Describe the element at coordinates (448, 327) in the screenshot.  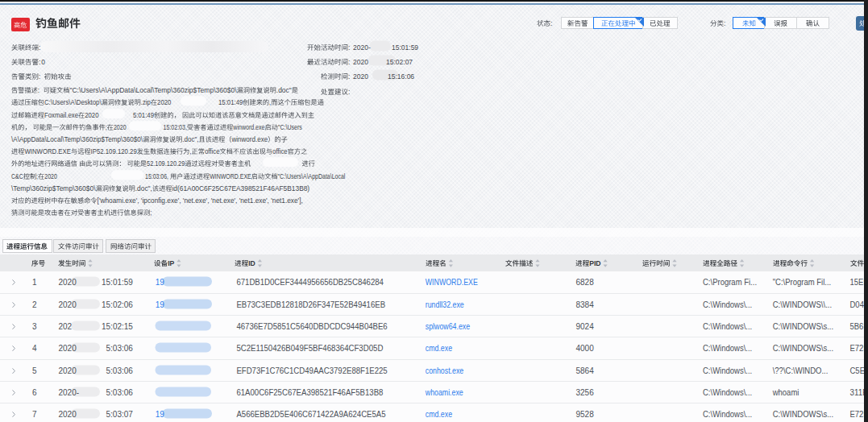
I see `svg-text: splwow64.exe` at that location.